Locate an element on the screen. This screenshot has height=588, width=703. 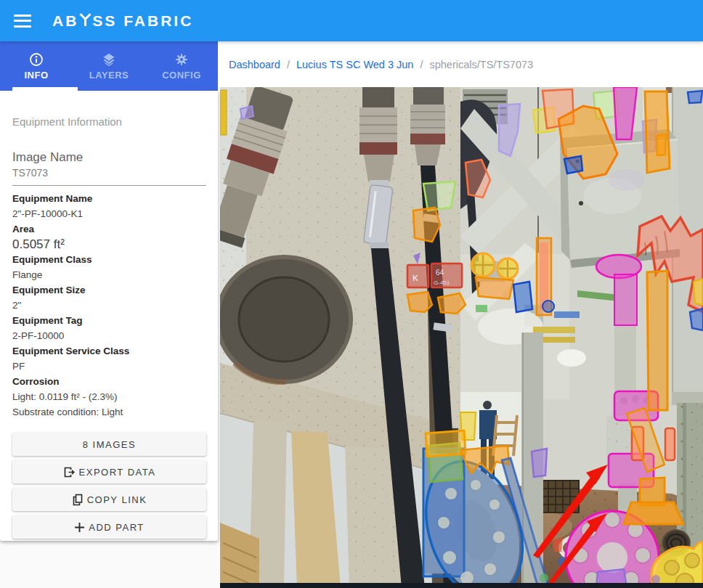
info-icon is located at coordinates (36, 60).